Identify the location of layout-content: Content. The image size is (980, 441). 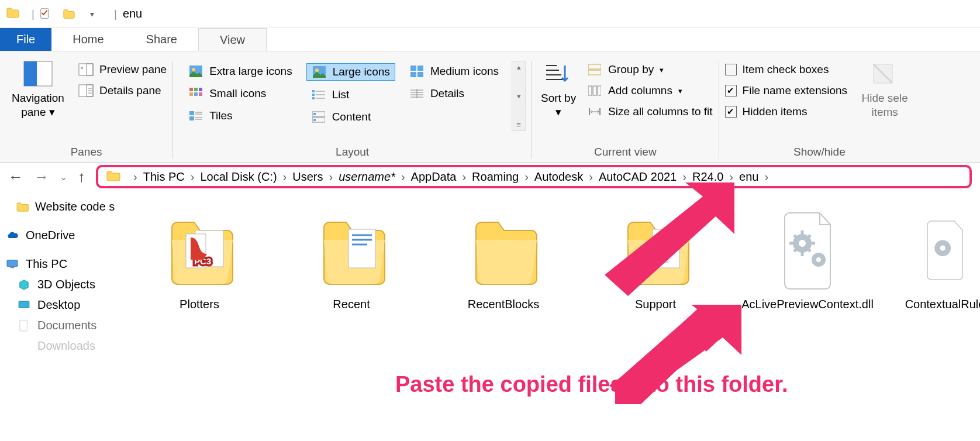
(351, 117).